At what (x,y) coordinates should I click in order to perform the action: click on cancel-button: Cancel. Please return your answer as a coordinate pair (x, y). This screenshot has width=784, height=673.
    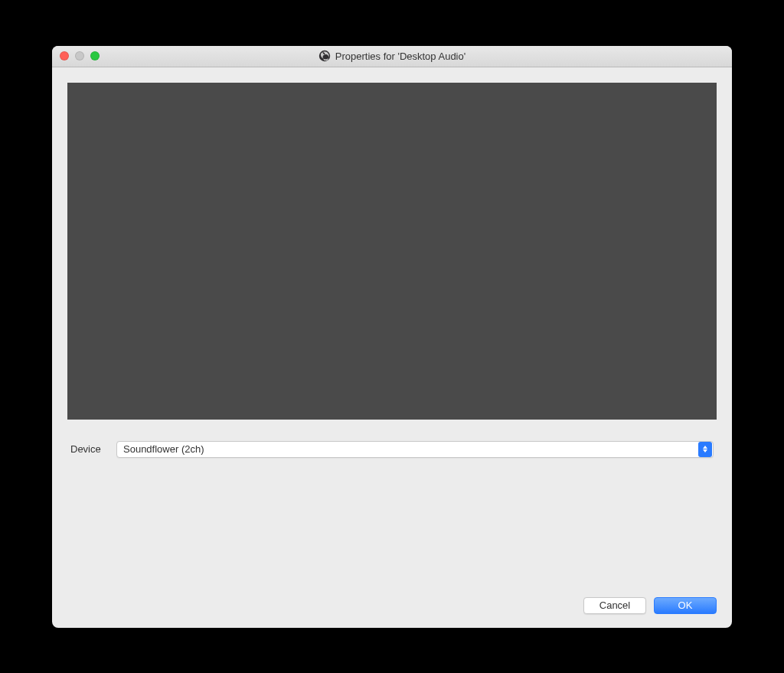
    Looking at the image, I should click on (615, 606).